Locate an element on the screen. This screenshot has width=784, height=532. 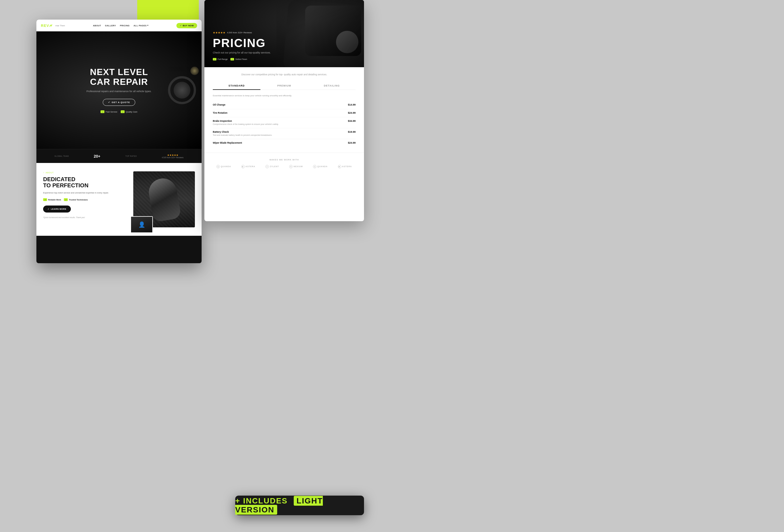
pricing-badge-fullrange: Full Range is located at coordinates (220, 59).